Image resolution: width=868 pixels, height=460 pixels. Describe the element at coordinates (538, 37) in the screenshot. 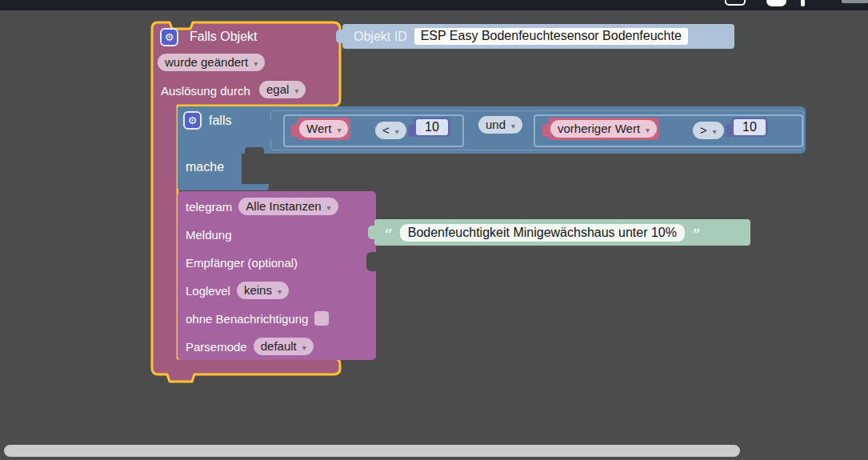

I see `objekt-id-block: Objekt ID ESP Easy Bodenfeuchtesensor Bo…` at that location.